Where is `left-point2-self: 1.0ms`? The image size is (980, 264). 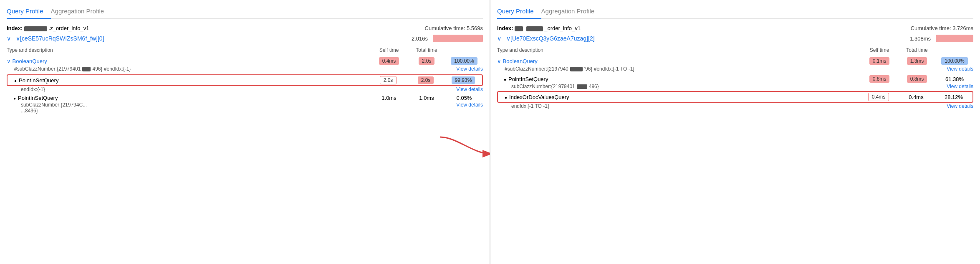 left-point2-self: 1.0ms is located at coordinates (389, 98).